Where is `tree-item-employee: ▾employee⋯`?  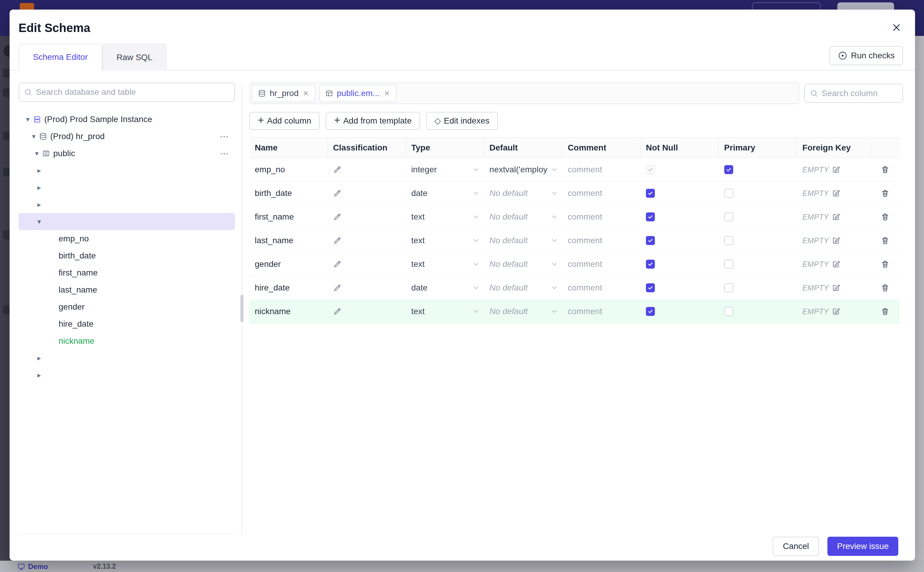 tree-item-employee: ▾employee⋯ is located at coordinates (127, 222).